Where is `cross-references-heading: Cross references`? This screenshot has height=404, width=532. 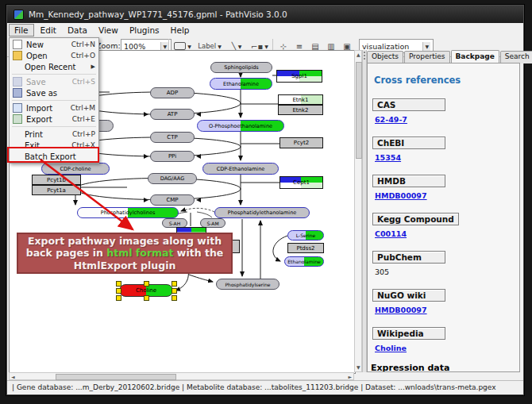 cross-references-heading: Cross references is located at coordinates (446, 80).